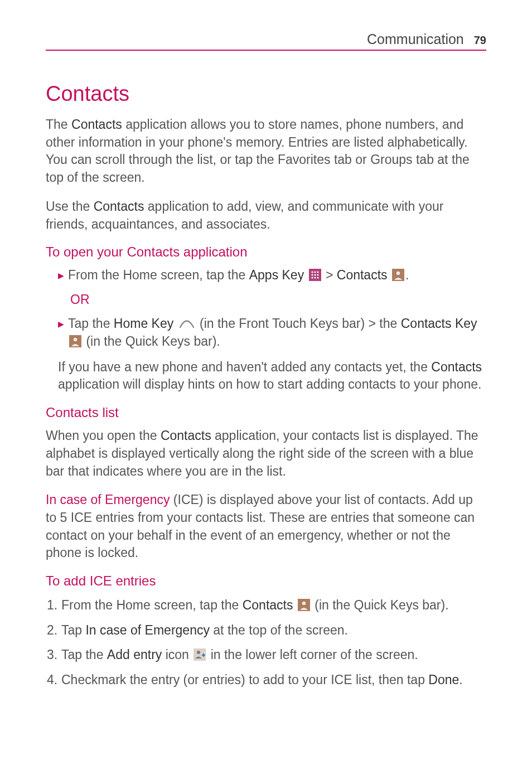 This screenshot has width=532, height=765. What do you see at coordinates (272, 376) in the screenshot?
I see `note-paragraph: If you have a new phone and haven't adde…` at bounding box center [272, 376].